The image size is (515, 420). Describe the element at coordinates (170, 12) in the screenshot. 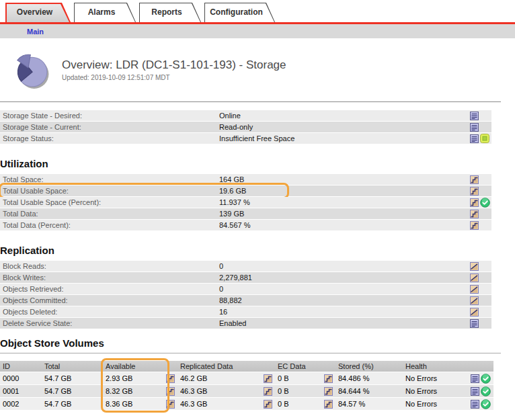

I see `tab-reports: Reports` at that location.